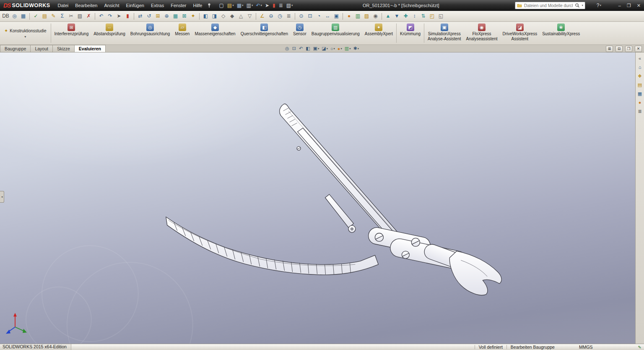 This screenshot has width=644, height=350. Describe the element at coordinates (71, 16) in the screenshot. I see `cut-icon: ✂` at that location.